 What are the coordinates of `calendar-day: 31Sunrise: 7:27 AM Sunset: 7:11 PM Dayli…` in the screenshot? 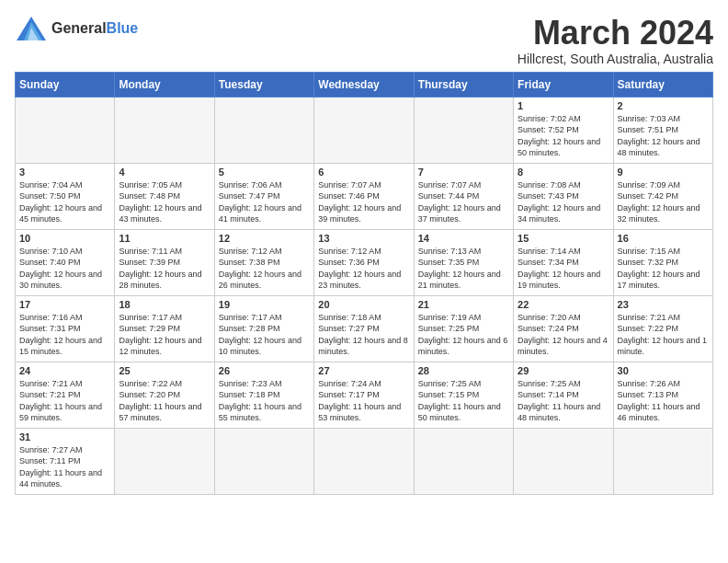 It's located at (65, 461).